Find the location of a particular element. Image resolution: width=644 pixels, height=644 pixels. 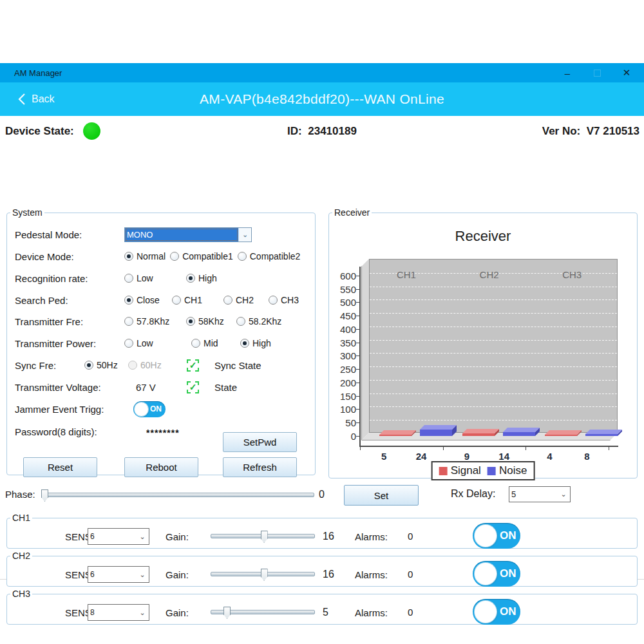

ch1-gain-slider is located at coordinates (263, 536).